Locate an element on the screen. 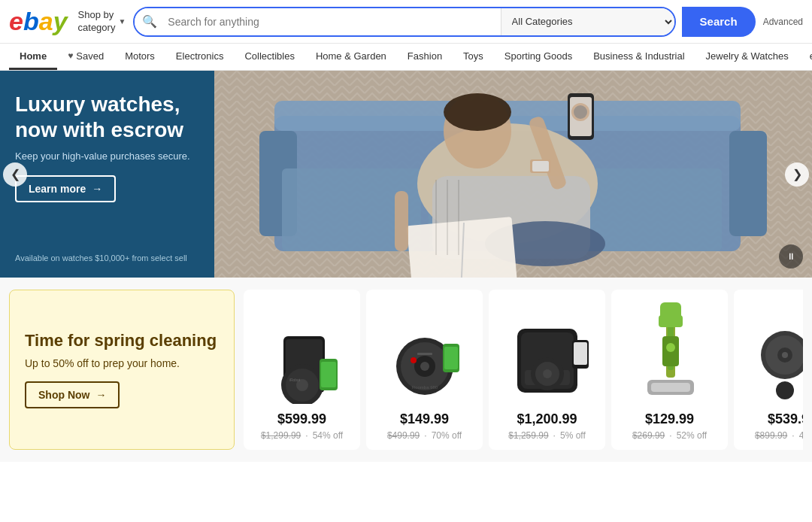  product-discount-pct: 40% off is located at coordinates (801, 436).